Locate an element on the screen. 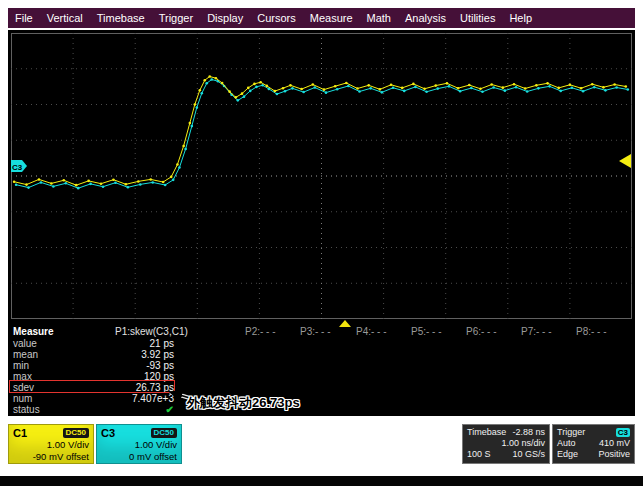  channel-c1-coupling-badge: DC50 is located at coordinates (76, 433).